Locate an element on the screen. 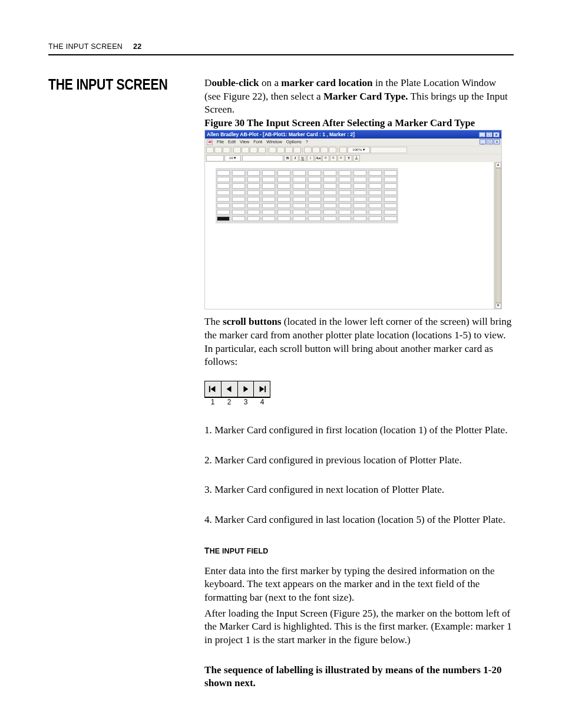 The image size is (562, 728). child-close-button: × is located at coordinates (497, 141).